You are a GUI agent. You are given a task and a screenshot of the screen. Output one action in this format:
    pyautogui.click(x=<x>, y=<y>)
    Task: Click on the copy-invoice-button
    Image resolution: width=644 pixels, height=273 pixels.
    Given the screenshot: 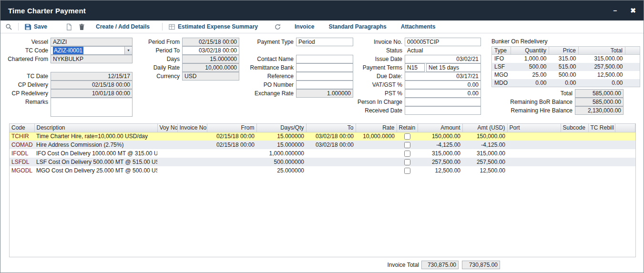 What is the action you would take?
    pyautogui.click(x=69, y=27)
    